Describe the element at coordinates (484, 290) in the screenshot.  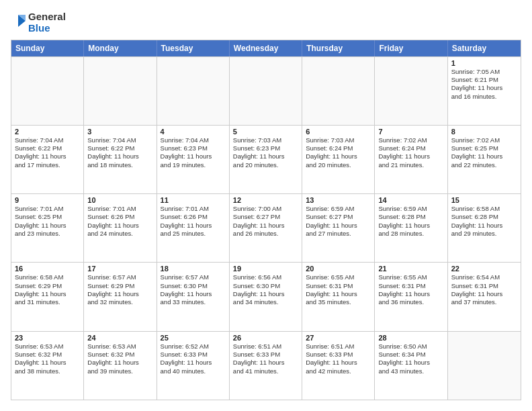
I see `day-info: Sunrise: 6:54 AM Sunset: 6:31 PM Dayligh…` at that location.